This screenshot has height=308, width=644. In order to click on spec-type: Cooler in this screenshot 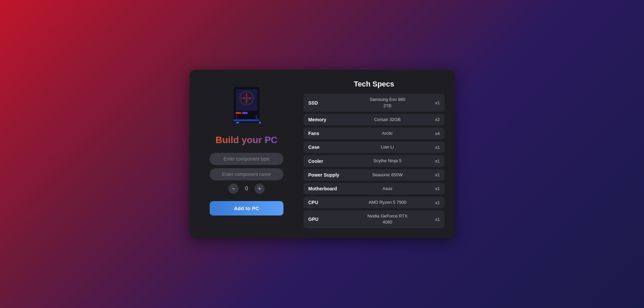, I will do `click(327, 161)`.